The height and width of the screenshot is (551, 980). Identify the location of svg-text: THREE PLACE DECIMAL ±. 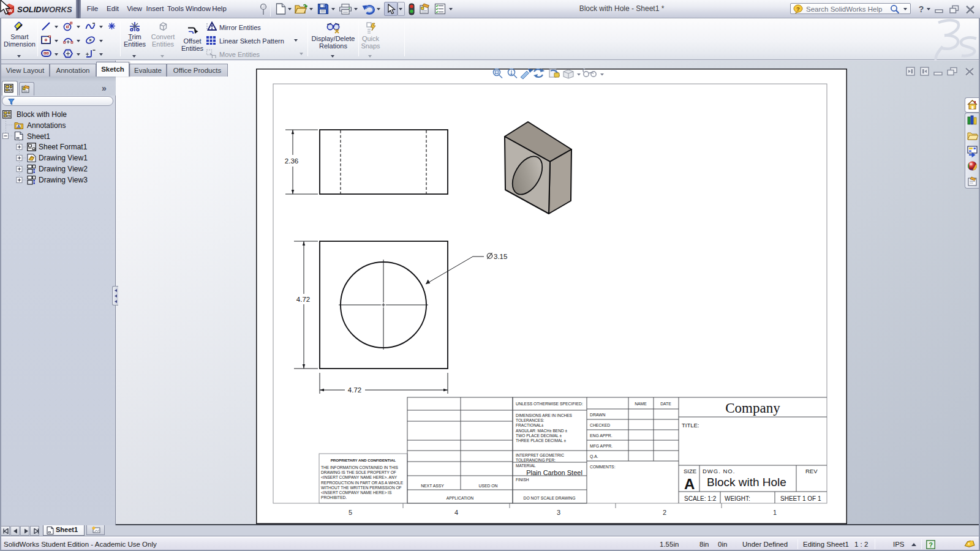
(541, 441).